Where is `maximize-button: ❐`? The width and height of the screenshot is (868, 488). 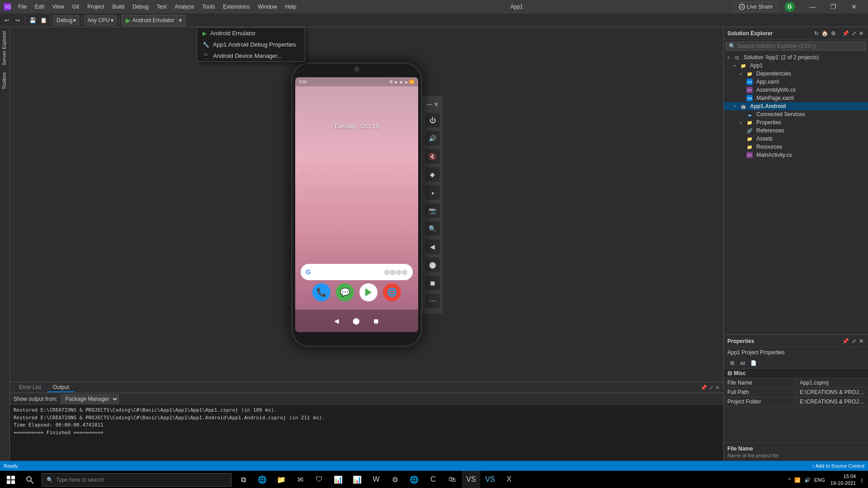 maximize-button: ❐ is located at coordinates (833, 7).